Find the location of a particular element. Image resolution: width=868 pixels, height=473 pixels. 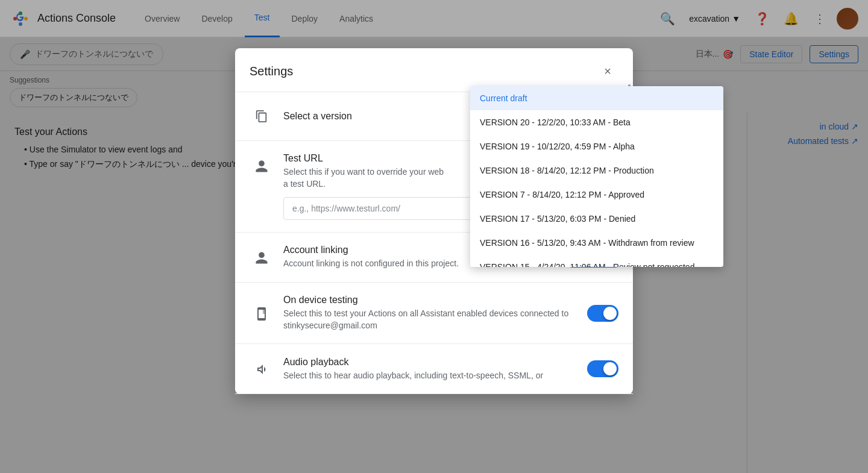

on-device-desc: Select this to test your Actions on all … is located at coordinates (430, 319).